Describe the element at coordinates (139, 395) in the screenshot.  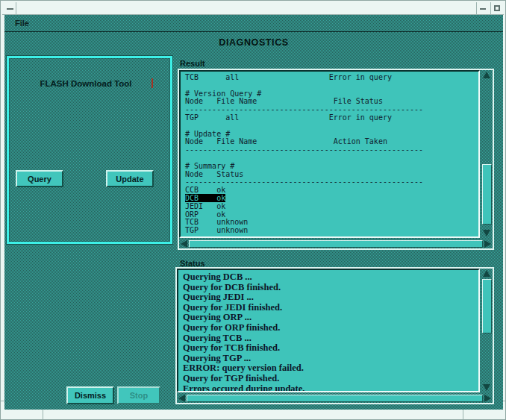
I see `stop-button: Stop` at that location.